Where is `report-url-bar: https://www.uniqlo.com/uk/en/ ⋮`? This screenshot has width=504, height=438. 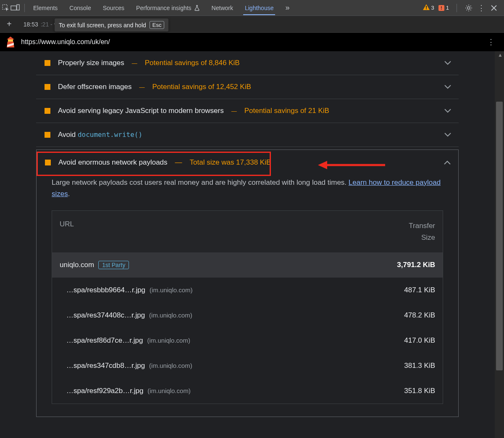 report-url-bar: https://www.uniqlo.com/uk/en/ ⋮ is located at coordinates (252, 42).